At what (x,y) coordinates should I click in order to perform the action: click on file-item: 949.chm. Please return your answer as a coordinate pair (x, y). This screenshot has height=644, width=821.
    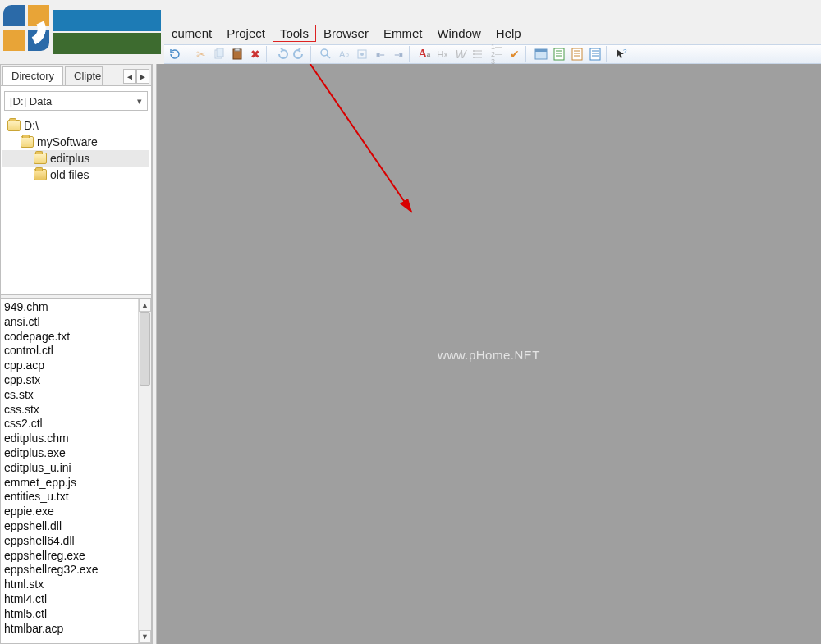
    Looking at the image, I should click on (69, 308).